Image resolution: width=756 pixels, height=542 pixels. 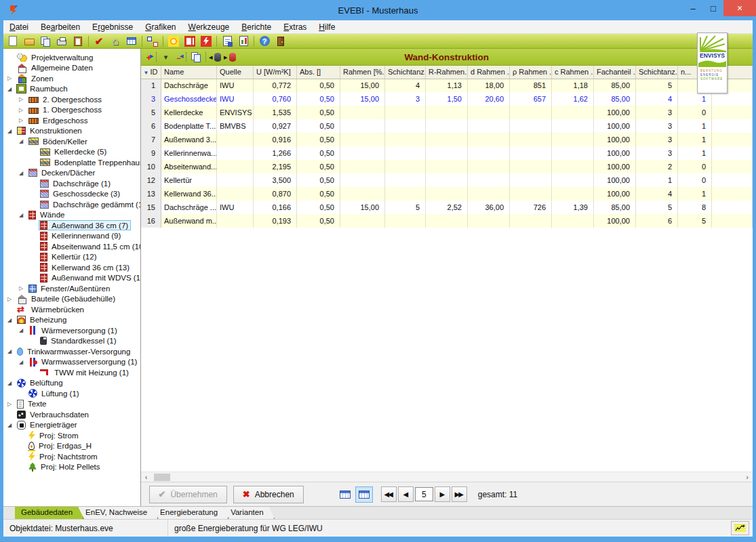 I want to click on scroll-right-icon: ›, so click(x=747, y=477).